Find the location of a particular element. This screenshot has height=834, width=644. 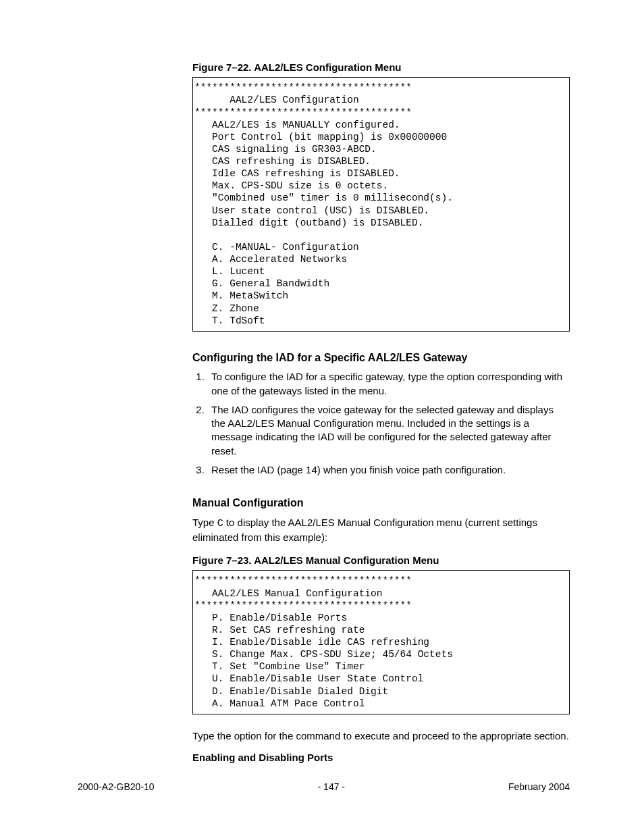

manual-config-paragraph: Type C to display the AAL2/LES Manual Co… is located at coordinates (381, 531).